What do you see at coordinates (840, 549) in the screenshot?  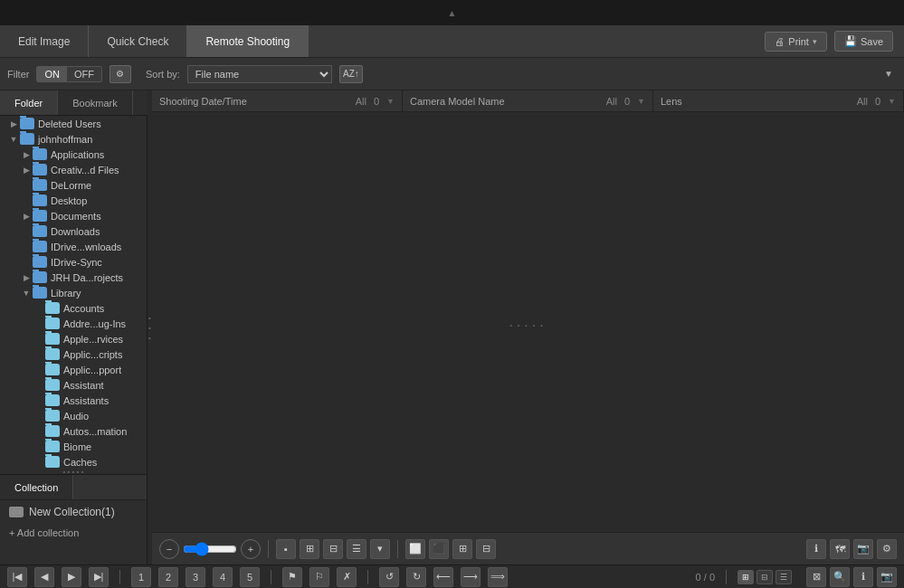 I see `map-button: 🗺` at bounding box center [840, 549].